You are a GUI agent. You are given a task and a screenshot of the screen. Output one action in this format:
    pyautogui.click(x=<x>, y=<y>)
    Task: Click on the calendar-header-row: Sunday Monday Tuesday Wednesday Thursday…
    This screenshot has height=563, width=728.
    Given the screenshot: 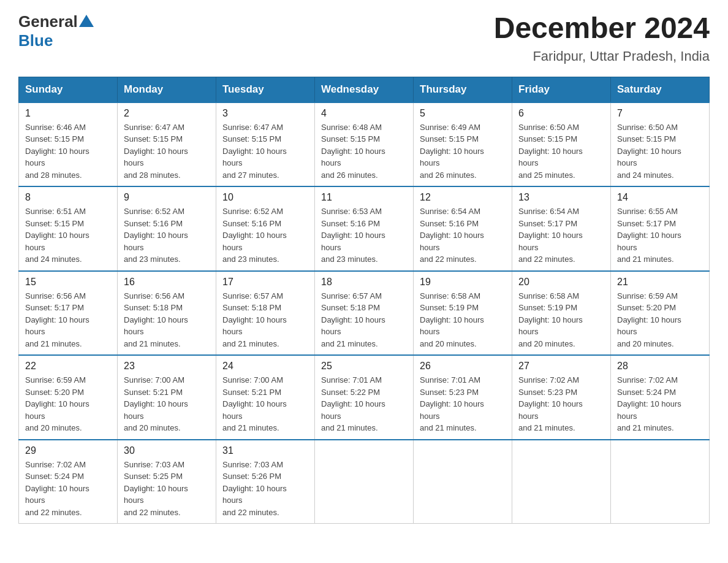 What is the action you would take?
    pyautogui.click(x=364, y=90)
    